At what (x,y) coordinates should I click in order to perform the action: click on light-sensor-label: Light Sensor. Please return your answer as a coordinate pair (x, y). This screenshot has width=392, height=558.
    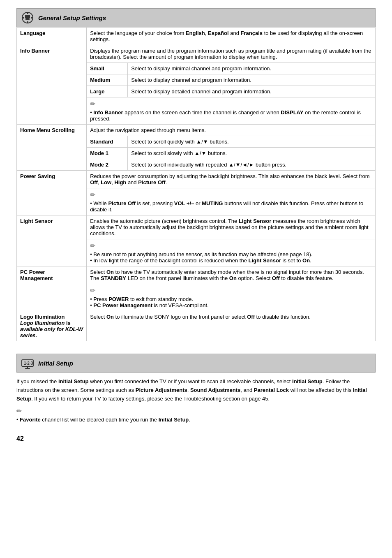
    Looking at the image, I should click on (52, 241).